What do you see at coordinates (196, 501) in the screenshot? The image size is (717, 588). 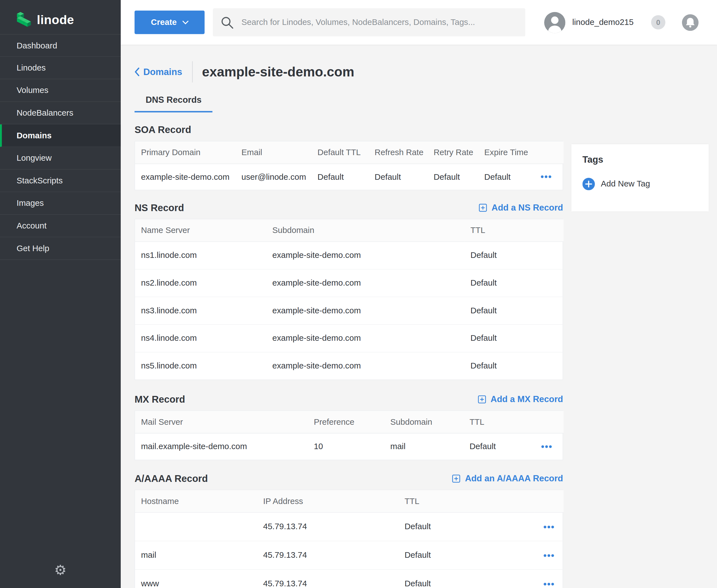 I see `col-header: Hostname` at bounding box center [196, 501].